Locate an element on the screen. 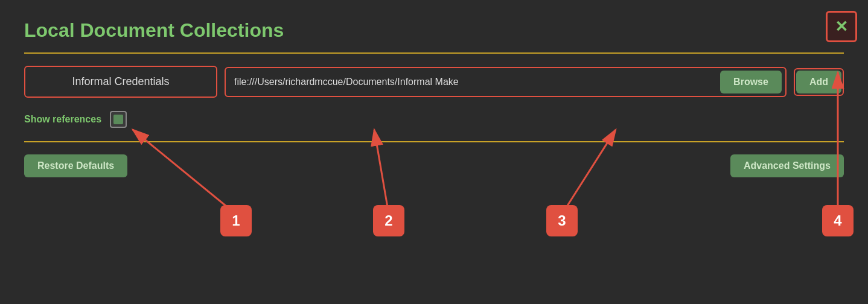 This screenshot has width=868, height=304. bottom-divider is located at coordinates (434, 142).